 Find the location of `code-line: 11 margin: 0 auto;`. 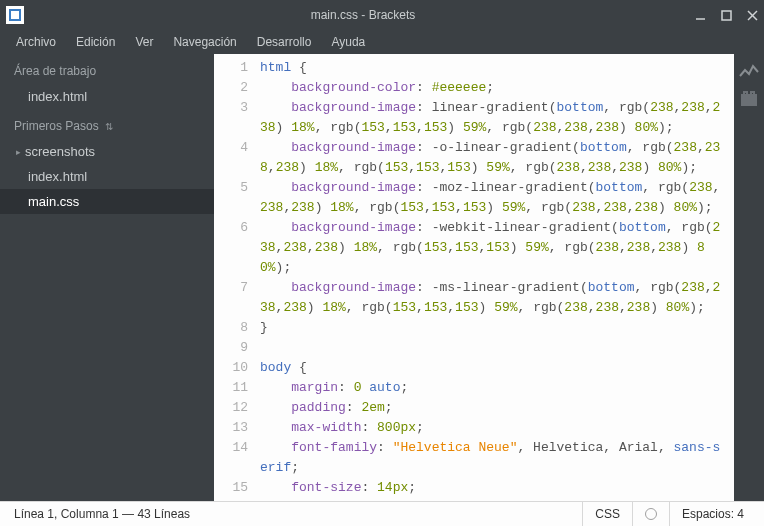

code-line: 11 margin: 0 auto; is located at coordinates (474, 388).